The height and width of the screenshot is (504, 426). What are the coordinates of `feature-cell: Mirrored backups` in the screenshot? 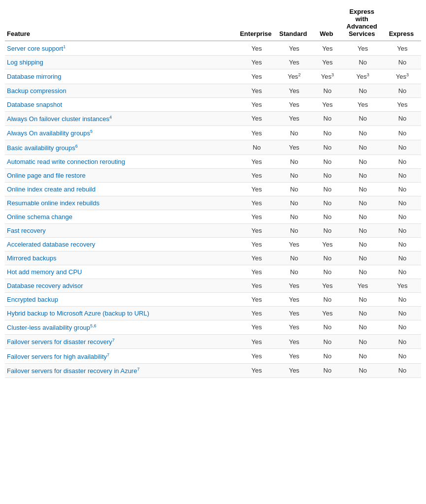 It's located at (121, 258).